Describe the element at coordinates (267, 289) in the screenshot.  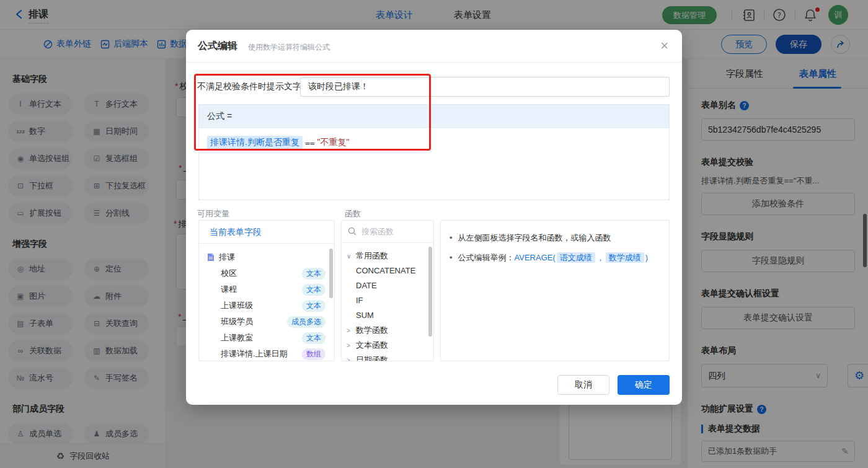
I see `variable-row: 课程文本` at that location.